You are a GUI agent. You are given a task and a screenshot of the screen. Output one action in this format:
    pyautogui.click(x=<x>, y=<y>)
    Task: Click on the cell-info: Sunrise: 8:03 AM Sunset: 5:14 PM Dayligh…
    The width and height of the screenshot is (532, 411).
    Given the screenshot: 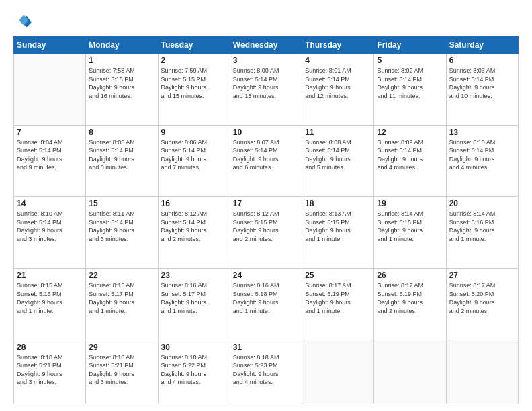 What is the action you would take?
    pyautogui.click(x=482, y=83)
    